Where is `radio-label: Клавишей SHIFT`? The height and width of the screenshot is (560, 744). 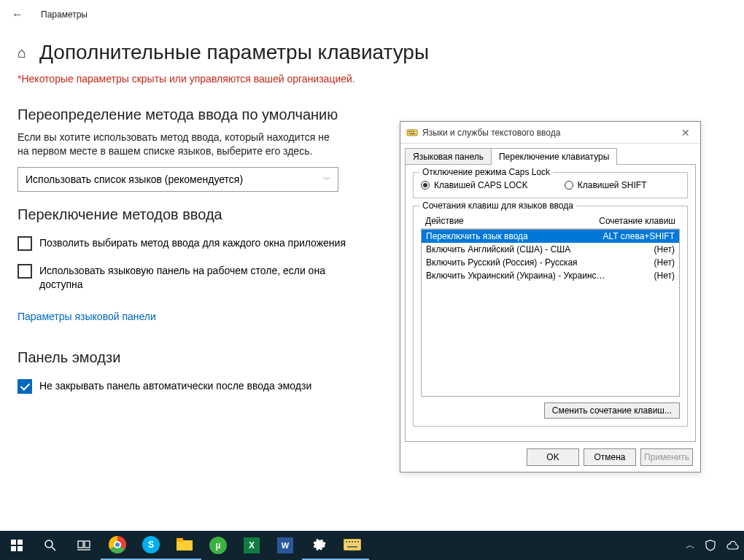 radio-label: Клавишей SHIFT is located at coordinates (613, 185).